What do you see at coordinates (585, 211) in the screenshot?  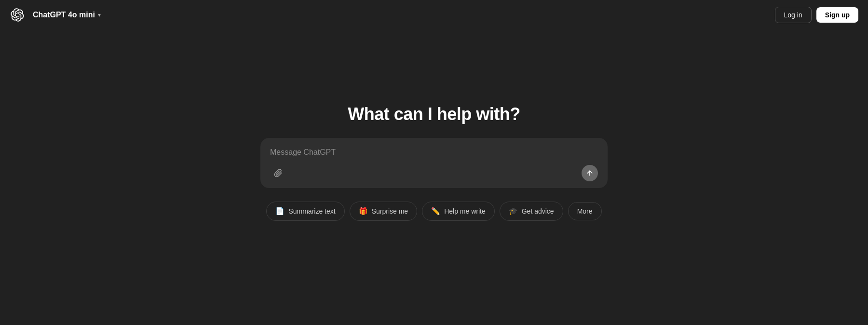 I see `more-label: More` at bounding box center [585, 211].